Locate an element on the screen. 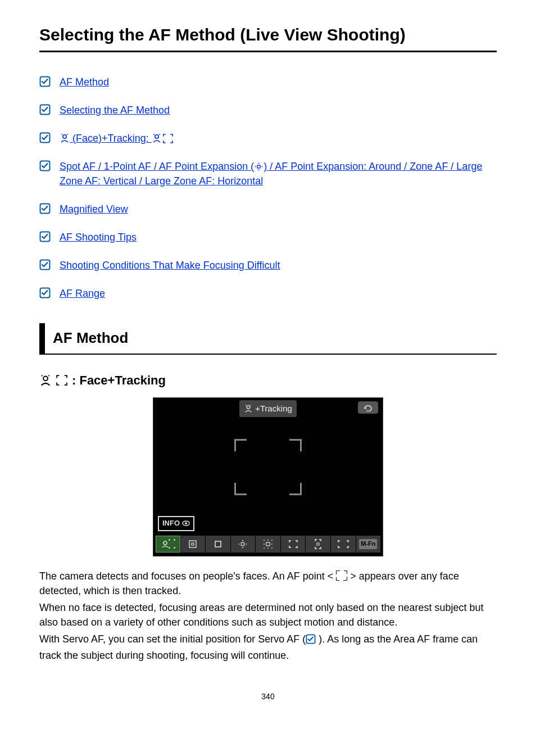 This screenshot has height=756, width=536. method-zone-af is located at coordinates (293, 544).